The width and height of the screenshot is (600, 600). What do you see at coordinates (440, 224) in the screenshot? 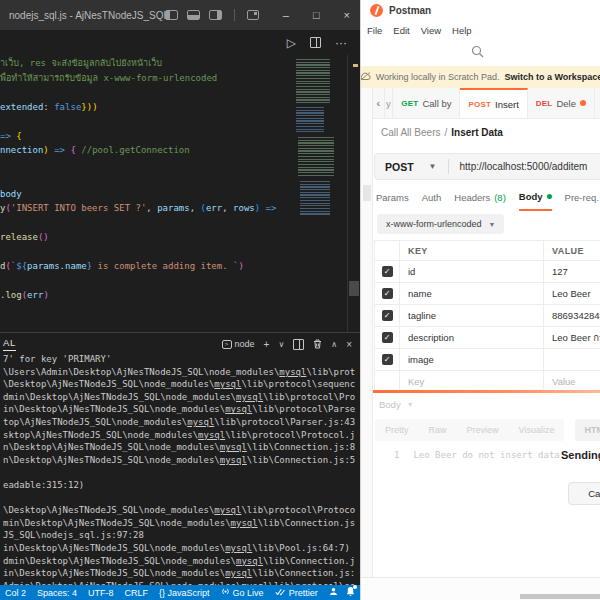
I see `body-type-select: x-www-form-urlencoded ▼` at bounding box center [440, 224].